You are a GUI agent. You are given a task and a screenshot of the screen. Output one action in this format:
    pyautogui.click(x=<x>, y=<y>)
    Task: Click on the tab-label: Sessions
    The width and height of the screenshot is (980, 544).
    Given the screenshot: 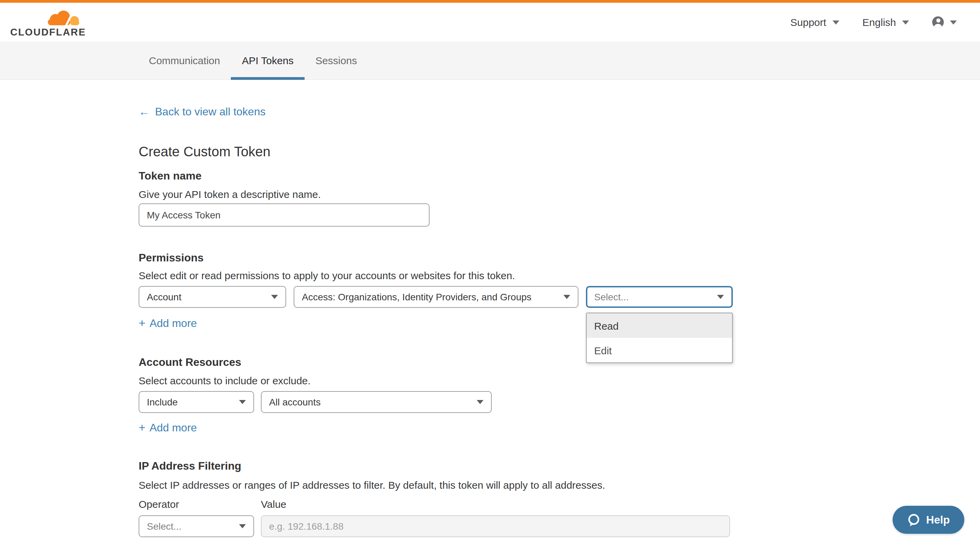 What is the action you would take?
    pyautogui.click(x=336, y=60)
    